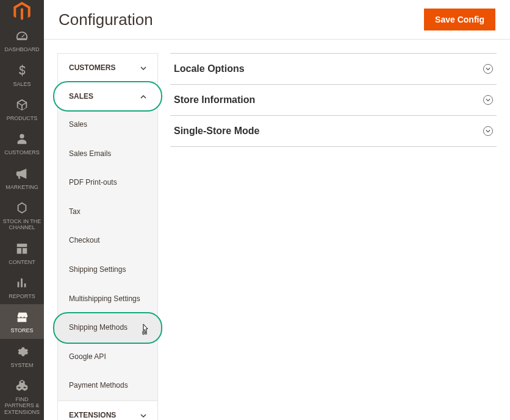 Image resolution: width=510 pixels, height=420 pixels. Describe the element at coordinates (22, 49) in the screenshot. I see `nav-label: DASHBOARD` at that location.